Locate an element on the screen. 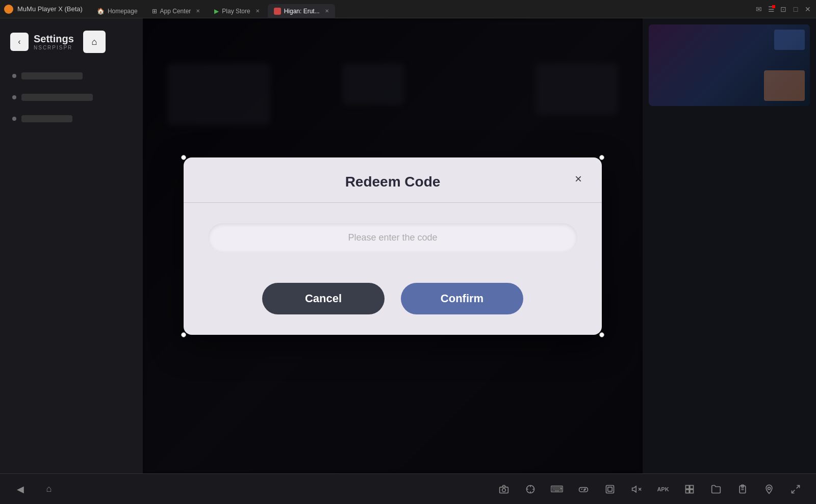 The height and width of the screenshot is (504, 816). tab-appcenter-close: ✕ is located at coordinates (198, 11).